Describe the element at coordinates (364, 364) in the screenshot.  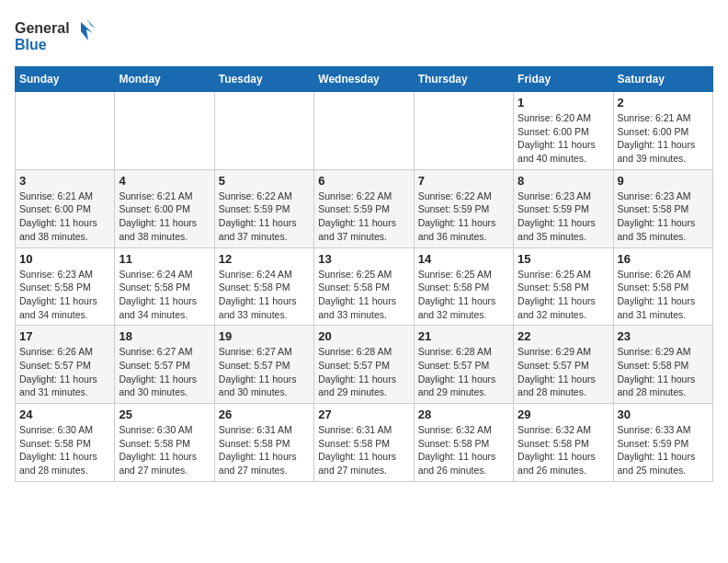
I see `calendar-week-4: 17Sunrise: 6:26 AM Sunset: 5:57 PM Dayli…` at that location.